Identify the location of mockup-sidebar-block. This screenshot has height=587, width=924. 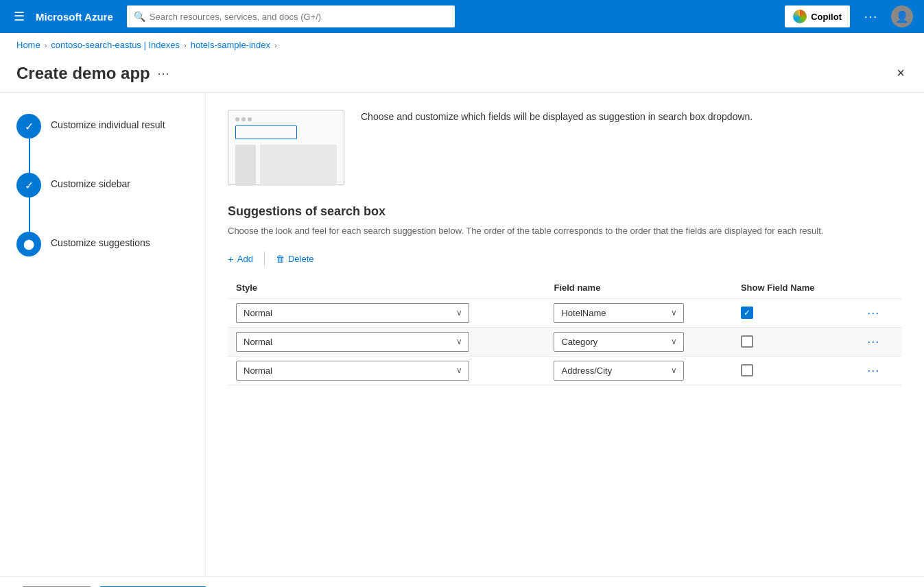
(246, 165).